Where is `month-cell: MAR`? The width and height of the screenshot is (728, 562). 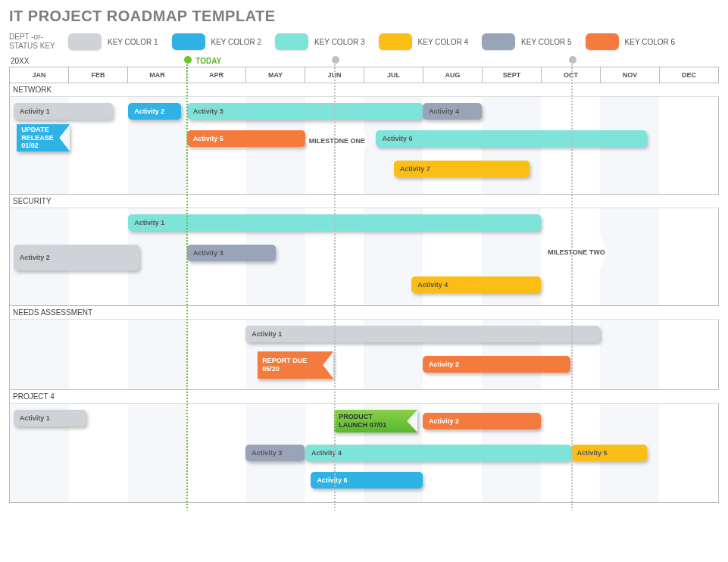
month-cell: MAR is located at coordinates (158, 76).